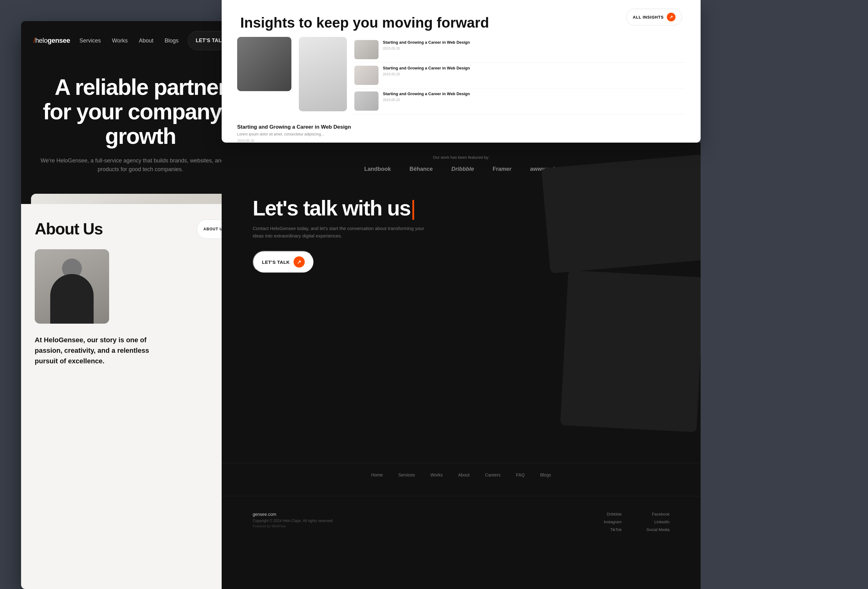 The width and height of the screenshot is (868, 589). Describe the element at coordinates (377, 475) in the screenshot. I see `footer-nav-home: Home` at that location.